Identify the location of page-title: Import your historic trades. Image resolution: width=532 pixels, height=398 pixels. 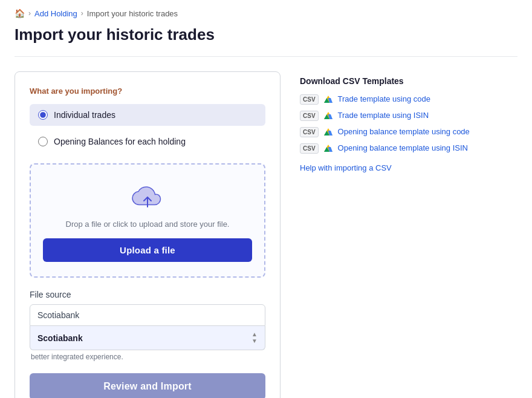
(266, 35).